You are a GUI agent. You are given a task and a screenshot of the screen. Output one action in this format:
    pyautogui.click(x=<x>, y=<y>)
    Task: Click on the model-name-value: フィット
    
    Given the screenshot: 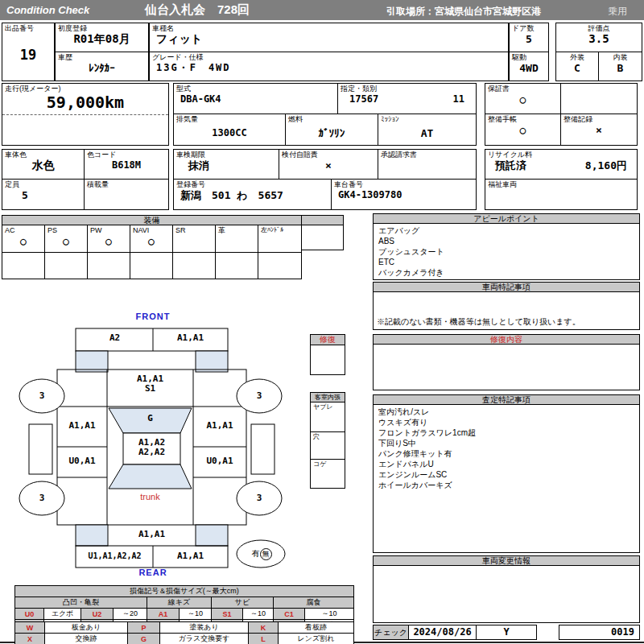 What is the action you would take?
    pyautogui.click(x=328, y=39)
    